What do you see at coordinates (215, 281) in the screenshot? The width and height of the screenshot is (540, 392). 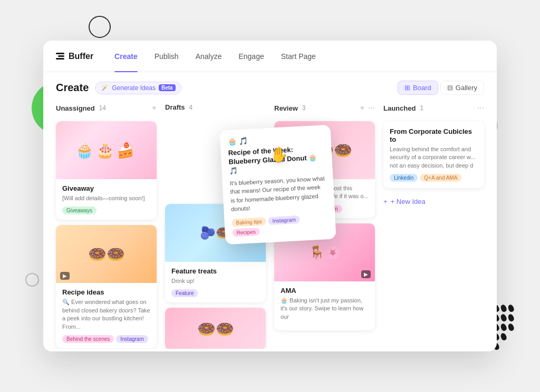 I see `card-desc-feature: Drink up!` at bounding box center [215, 281].